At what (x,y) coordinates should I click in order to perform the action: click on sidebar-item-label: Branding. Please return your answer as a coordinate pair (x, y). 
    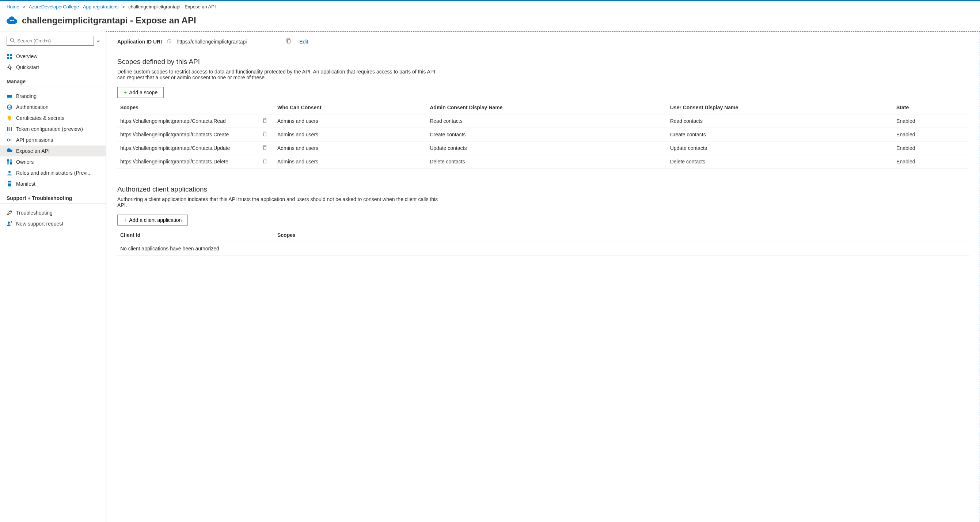
    Looking at the image, I should click on (26, 96).